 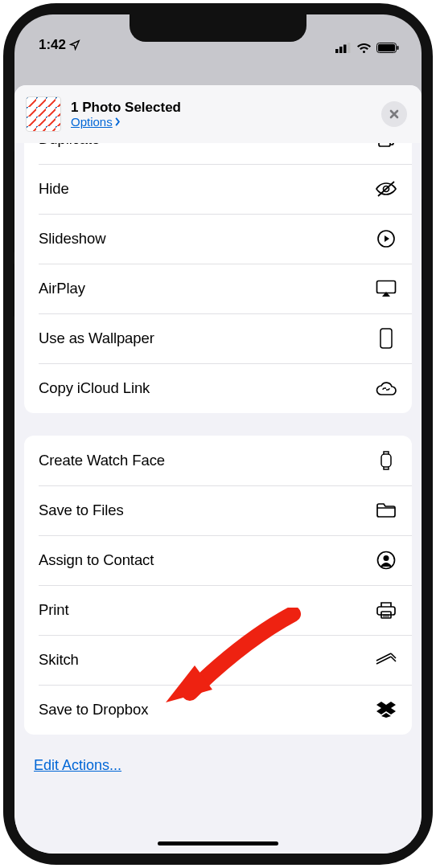 What do you see at coordinates (386, 660) in the screenshot?
I see `skitch-icon` at bounding box center [386, 660].